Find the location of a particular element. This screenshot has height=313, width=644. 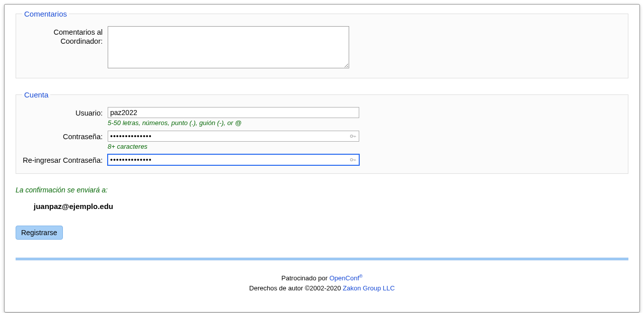

comentarios-label: Comentarios al Coordinador: is located at coordinates (65, 36).